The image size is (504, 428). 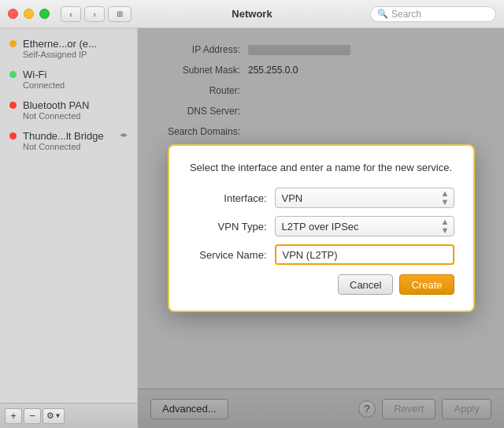 What do you see at coordinates (427, 285) in the screenshot?
I see `create-button: Create` at bounding box center [427, 285].